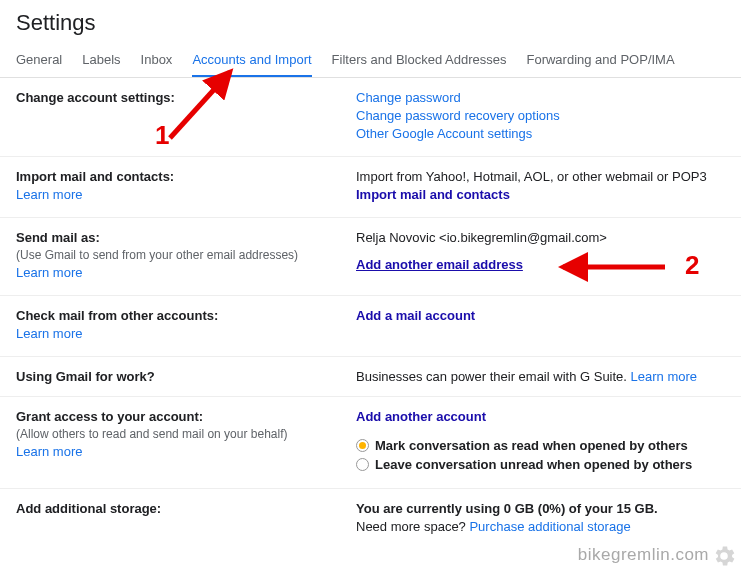 The height and width of the screenshot is (571, 741). What do you see at coordinates (39, 60) in the screenshot?
I see `tab-general: General` at bounding box center [39, 60].